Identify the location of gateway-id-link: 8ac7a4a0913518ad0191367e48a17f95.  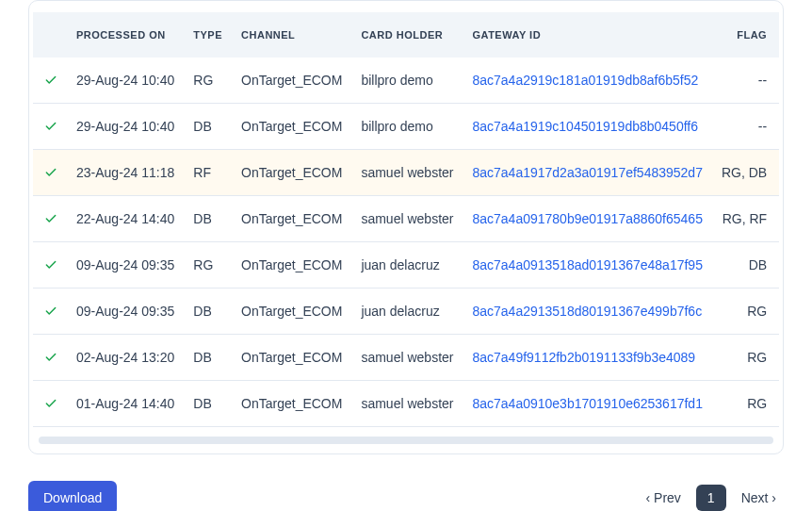
(587, 265).